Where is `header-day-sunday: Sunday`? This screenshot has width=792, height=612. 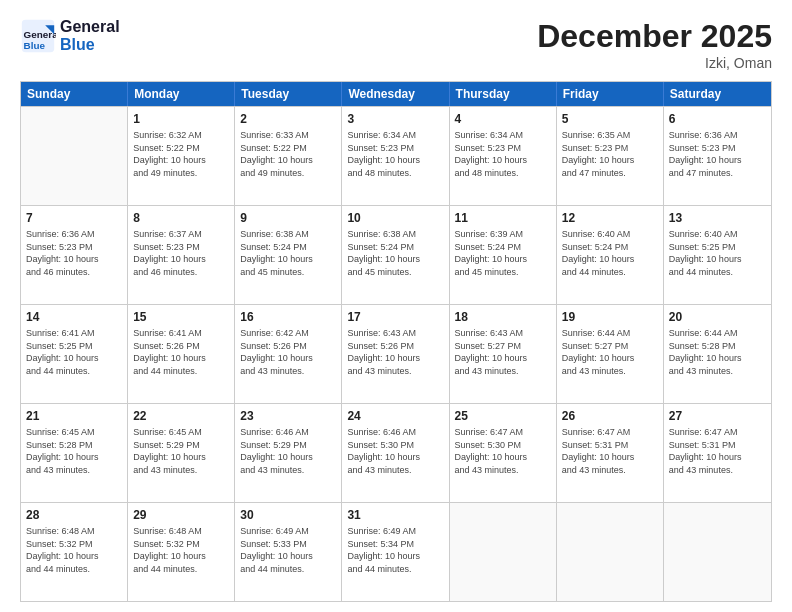
header-day-sunday: Sunday is located at coordinates (74, 94).